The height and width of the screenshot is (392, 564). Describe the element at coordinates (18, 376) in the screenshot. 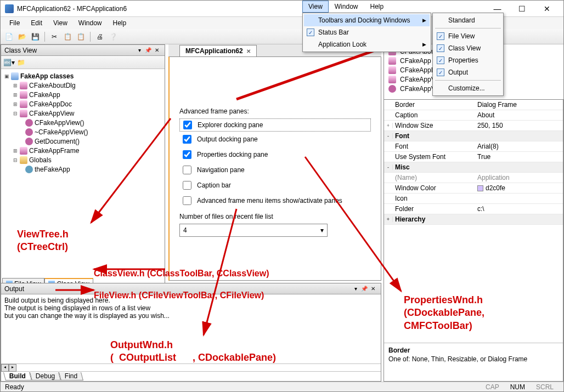

I see `output-tab-build: Build` at that location.